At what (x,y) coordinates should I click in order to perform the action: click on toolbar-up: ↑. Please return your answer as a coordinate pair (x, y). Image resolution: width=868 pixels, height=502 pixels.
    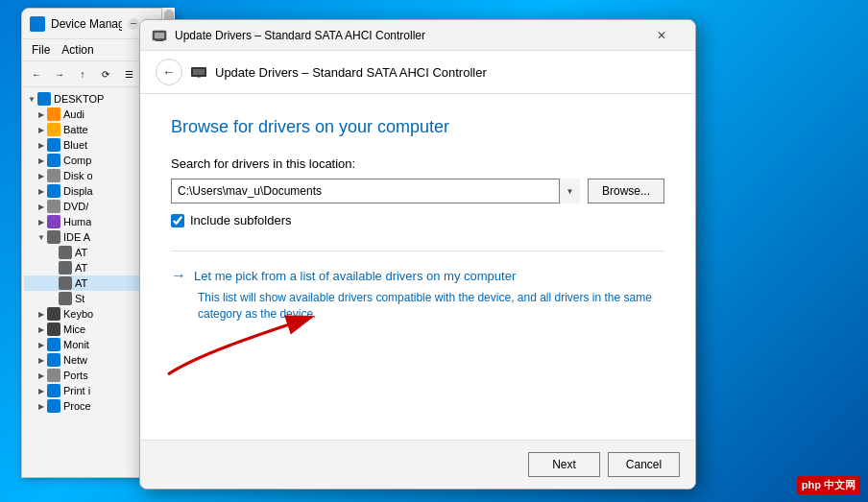
    Looking at the image, I should click on (83, 74).